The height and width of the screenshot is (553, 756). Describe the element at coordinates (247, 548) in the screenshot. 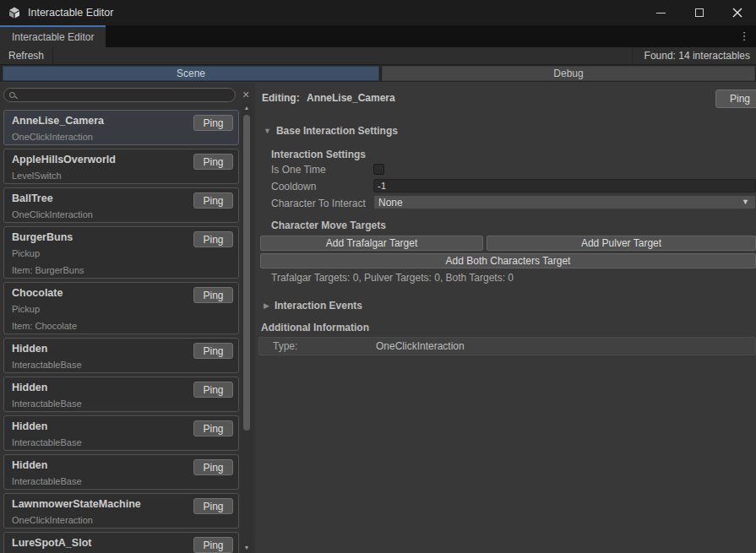

I see `scroll-down-icon: ▼` at that location.